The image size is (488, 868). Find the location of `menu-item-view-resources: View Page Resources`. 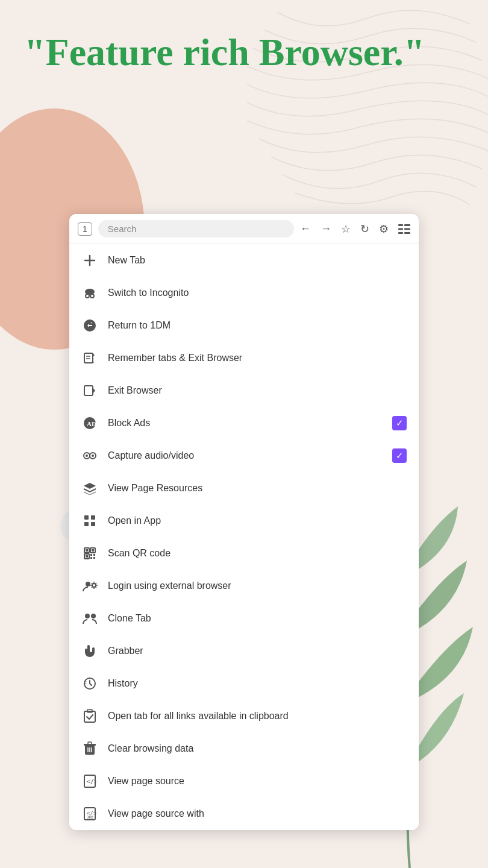

menu-item-view-resources: View Page Resources is located at coordinates (244, 488).